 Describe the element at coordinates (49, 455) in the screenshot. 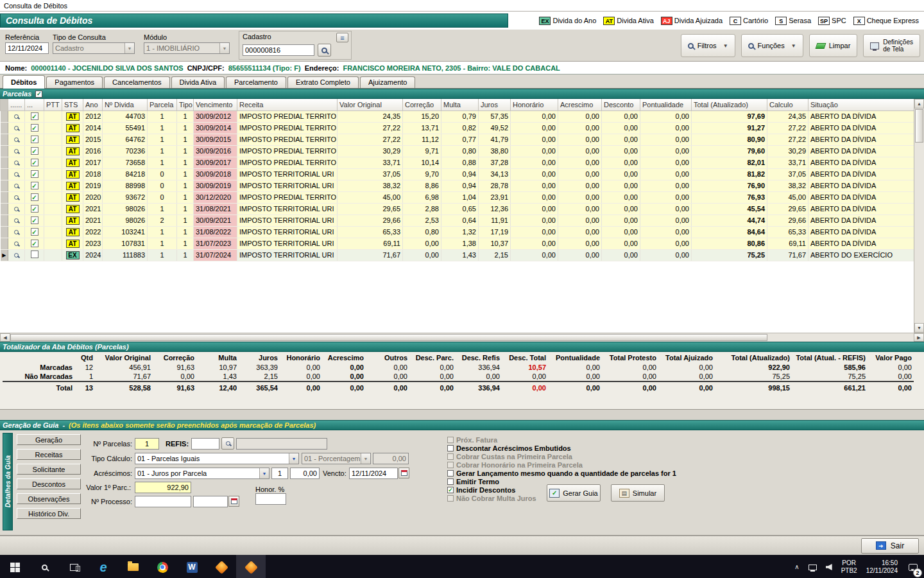

I see `sidebar-button-receitas: Receitas` at that location.